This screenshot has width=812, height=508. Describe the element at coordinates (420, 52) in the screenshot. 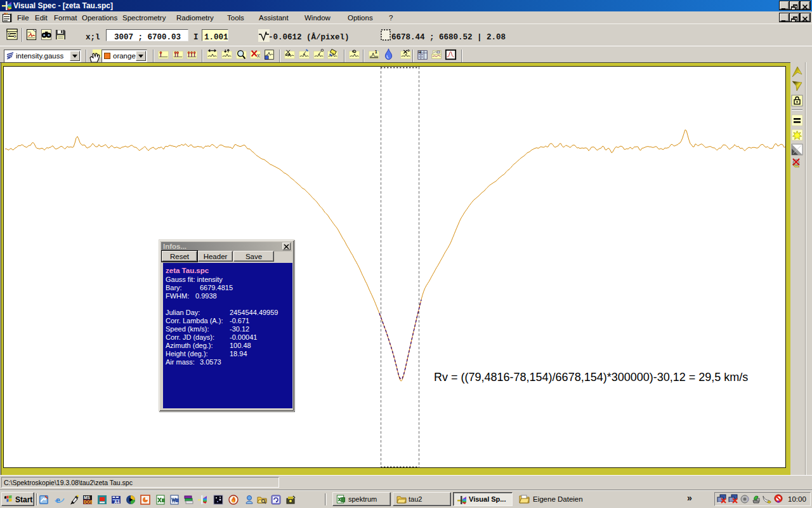

I see `svg-text: H` at that location.